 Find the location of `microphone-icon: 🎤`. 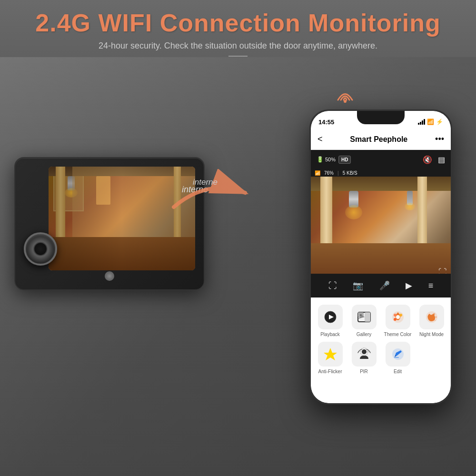

microphone-icon: 🎤 is located at coordinates (385, 286).